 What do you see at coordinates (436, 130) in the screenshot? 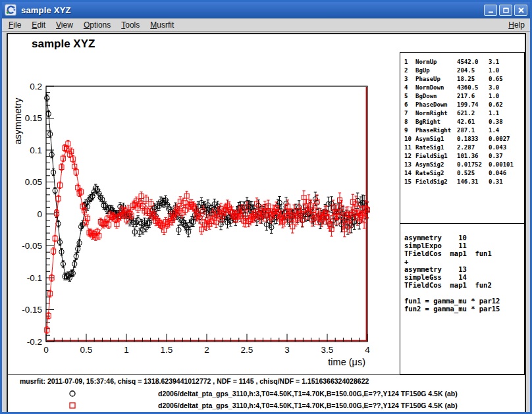
I see `param-name: PhaseRight` at bounding box center [436, 130].